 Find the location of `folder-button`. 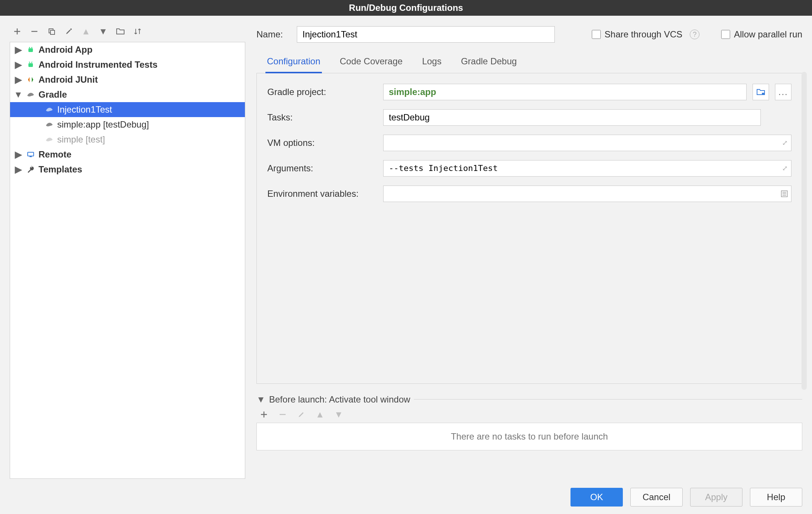

folder-button is located at coordinates (120, 31).